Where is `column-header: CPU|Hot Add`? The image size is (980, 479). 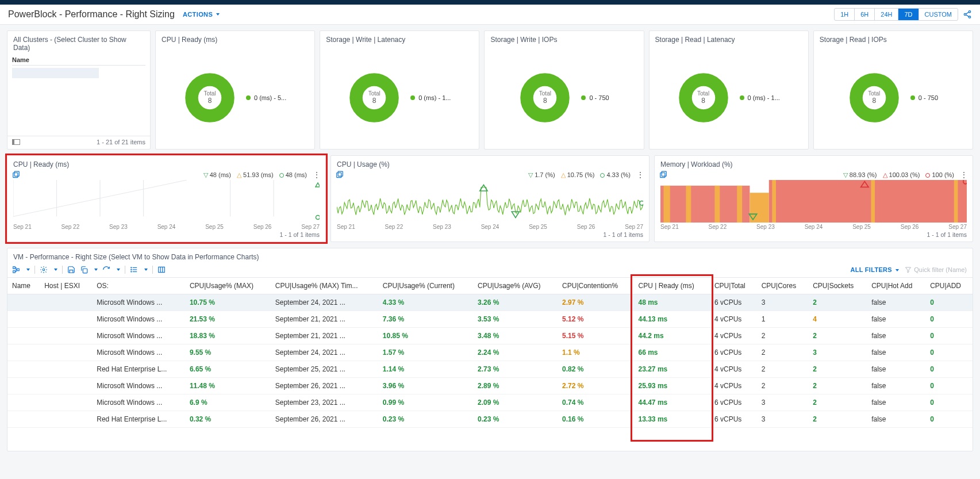
column-header: CPU|Hot Add is located at coordinates (896, 286).